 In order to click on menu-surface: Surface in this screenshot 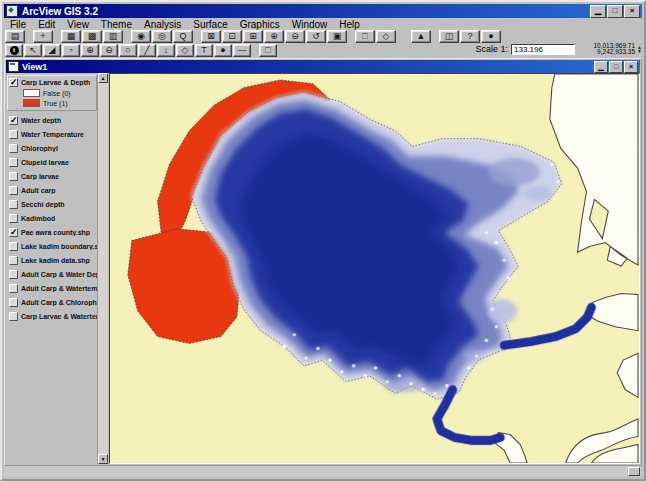, I will do `click(210, 24)`.